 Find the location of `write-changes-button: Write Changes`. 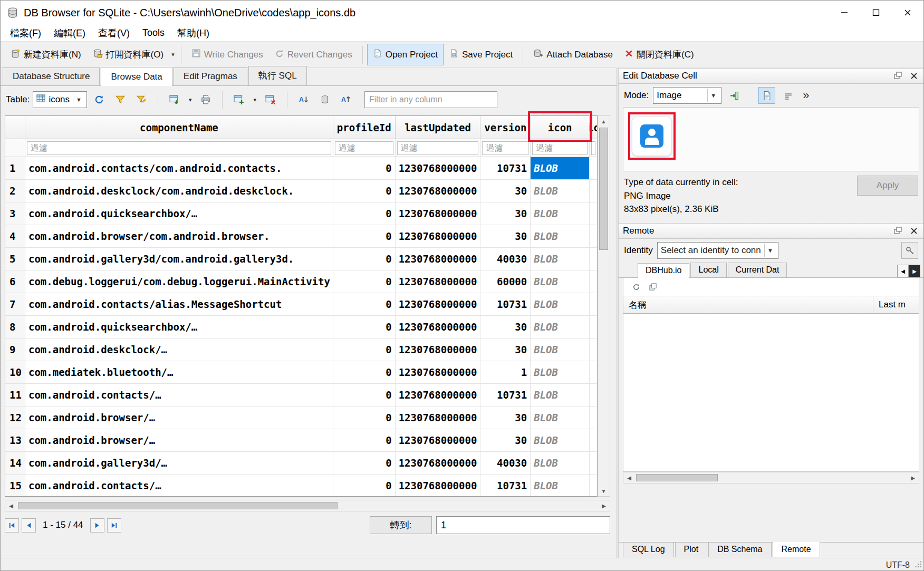

write-changes-button: Write Changes is located at coordinates (227, 55).